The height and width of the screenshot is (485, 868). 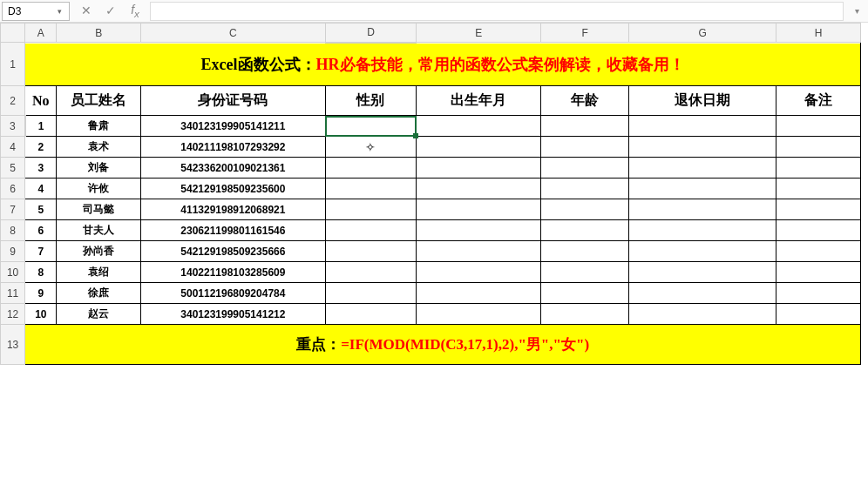 I want to click on cell-E9, so click(x=479, y=252).